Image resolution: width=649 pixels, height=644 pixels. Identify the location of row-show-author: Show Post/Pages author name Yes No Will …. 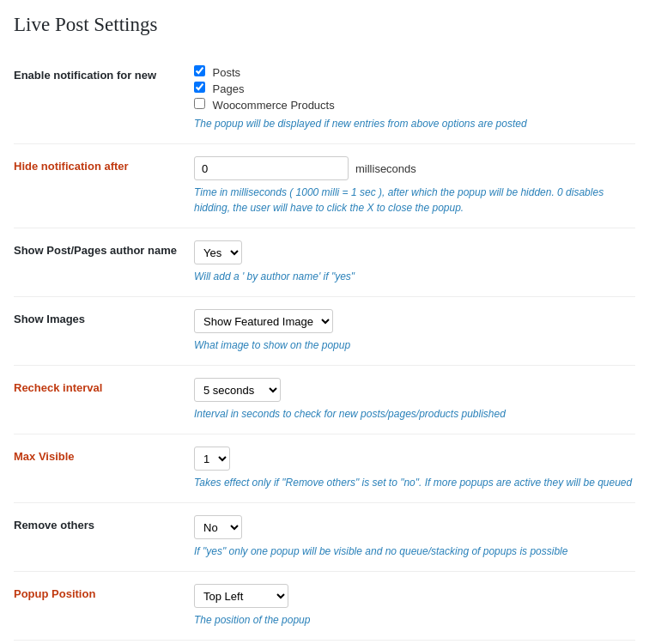
(324, 263).